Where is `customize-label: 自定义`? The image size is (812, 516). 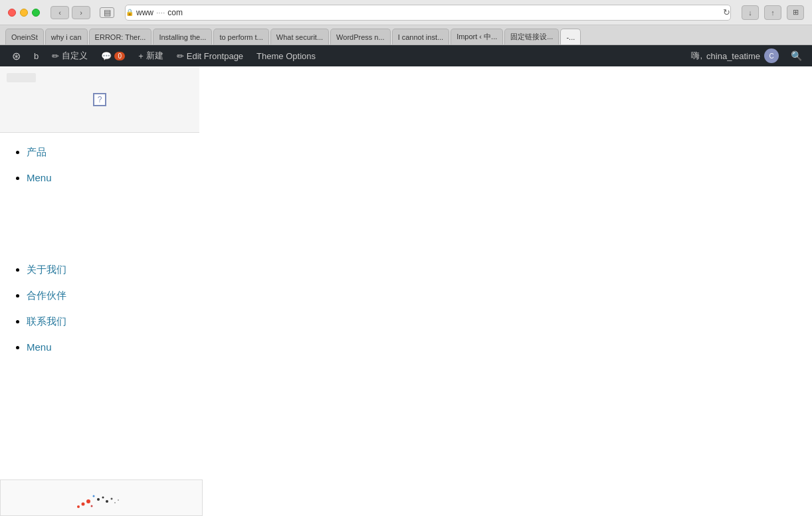 customize-label: 自定义 is located at coordinates (74, 56).